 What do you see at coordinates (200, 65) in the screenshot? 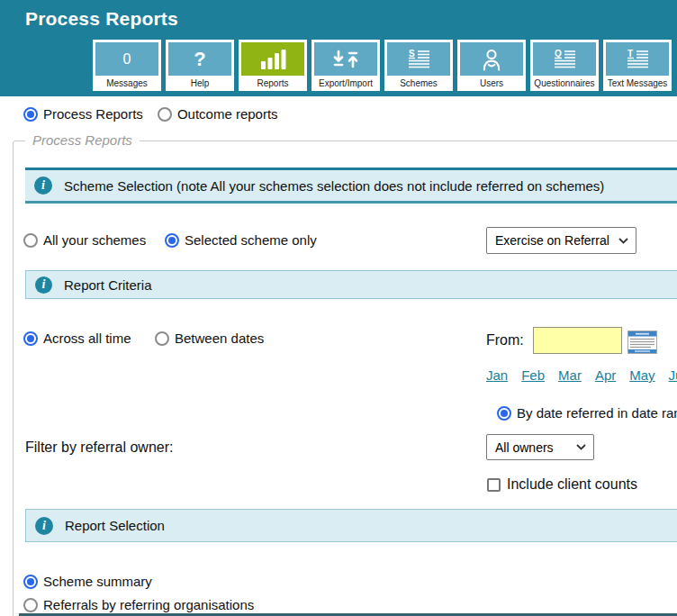
I see `toolbar-button-help: ? Help` at bounding box center [200, 65].